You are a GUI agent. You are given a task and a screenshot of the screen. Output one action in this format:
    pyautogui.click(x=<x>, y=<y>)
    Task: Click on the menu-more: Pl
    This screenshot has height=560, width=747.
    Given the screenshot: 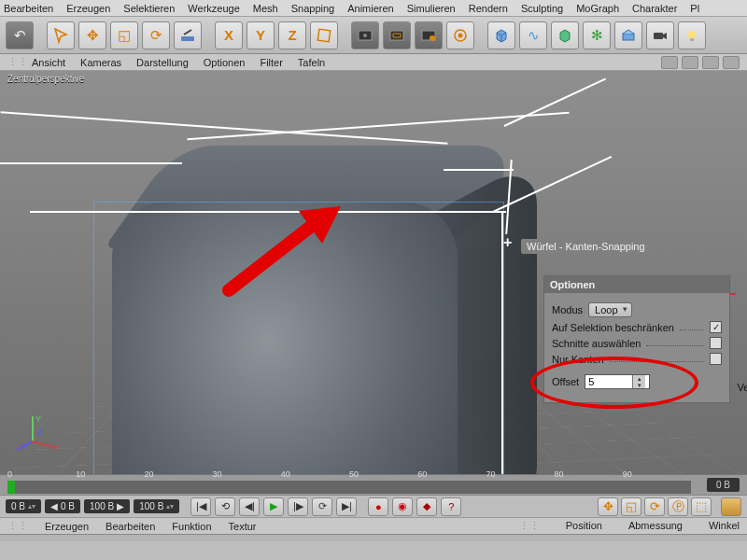 What is the action you would take?
    pyautogui.click(x=695, y=8)
    